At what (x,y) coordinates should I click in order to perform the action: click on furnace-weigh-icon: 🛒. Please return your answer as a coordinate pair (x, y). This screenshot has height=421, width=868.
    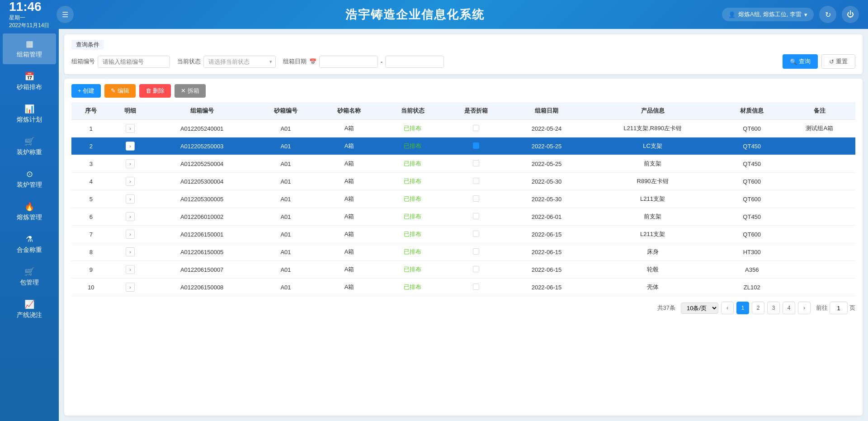
    Looking at the image, I should click on (29, 142).